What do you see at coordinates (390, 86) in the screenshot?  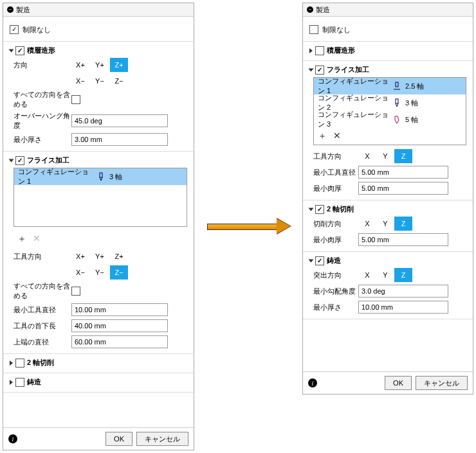 I see `config-row-1: コンフィギュレーション 1 2.5 軸` at bounding box center [390, 86].